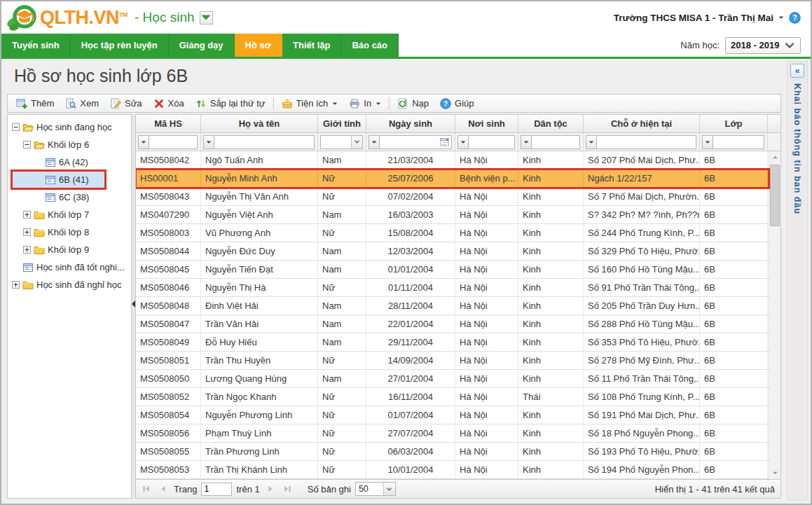 This screenshot has height=505, width=812. What do you see at coordinates (370, 45) in the screenshot?
I see `tab-bao-cao: Báo cáo` at bounding box center [370, 45].